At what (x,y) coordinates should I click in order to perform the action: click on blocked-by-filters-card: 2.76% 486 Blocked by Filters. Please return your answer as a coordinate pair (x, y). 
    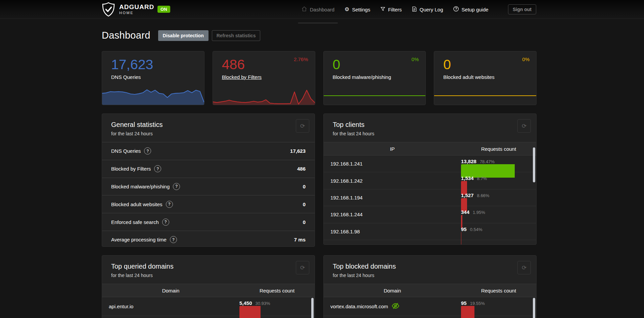
    Looking at the image, I should click on (264, 78).